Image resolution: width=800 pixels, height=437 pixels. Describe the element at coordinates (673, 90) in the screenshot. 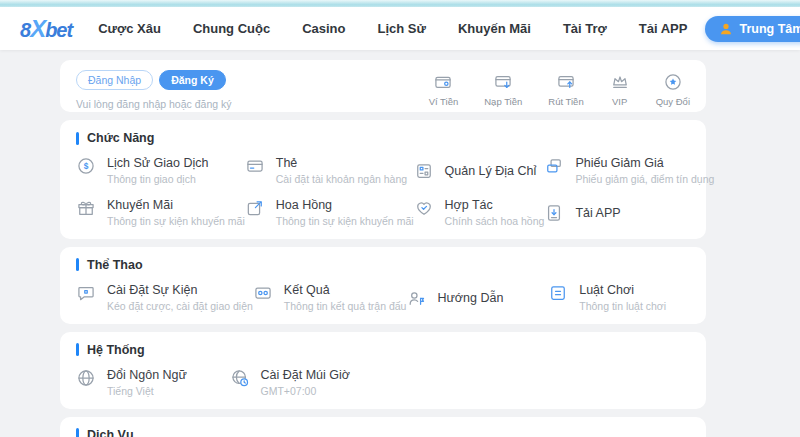

I see `quick-action: Quy Đổi` at that location.